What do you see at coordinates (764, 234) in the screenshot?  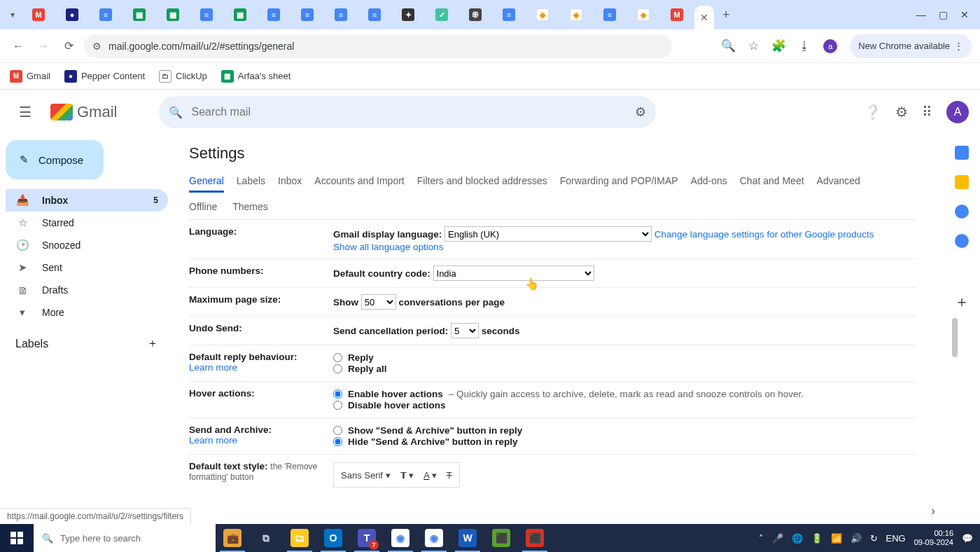 I see `change-language-link: Change language settings for other Googl…` at bounding box center [764, 234].